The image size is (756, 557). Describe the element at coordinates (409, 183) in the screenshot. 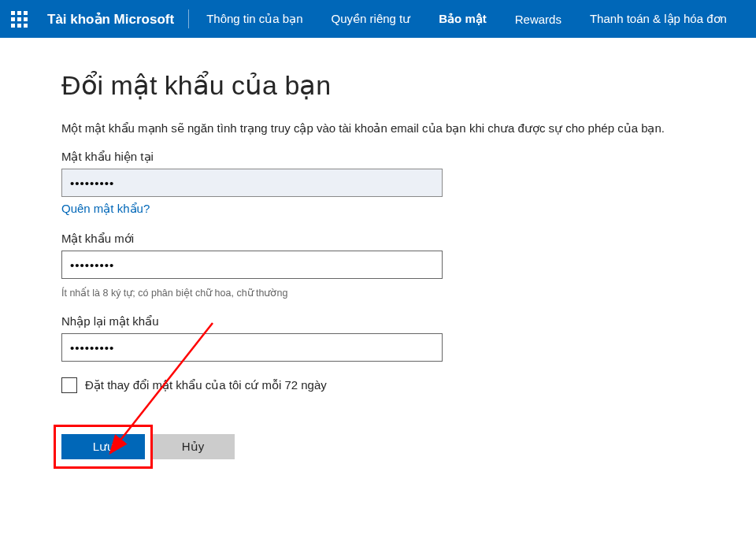

I see `current-password-group: Mật khẩu hiện tại Quên mật khẩu?` at that location.